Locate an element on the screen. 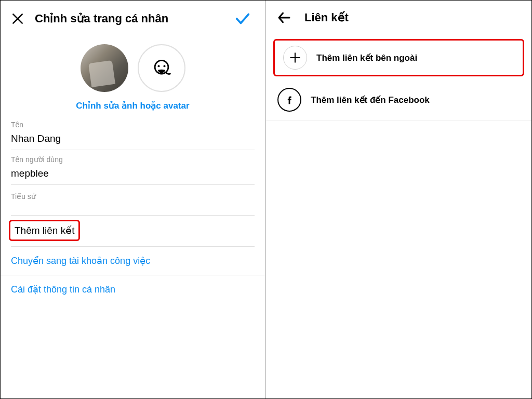 The image size is (532, 399). add-link-row: Thêm liên kết is located at coordinates (45, 231).